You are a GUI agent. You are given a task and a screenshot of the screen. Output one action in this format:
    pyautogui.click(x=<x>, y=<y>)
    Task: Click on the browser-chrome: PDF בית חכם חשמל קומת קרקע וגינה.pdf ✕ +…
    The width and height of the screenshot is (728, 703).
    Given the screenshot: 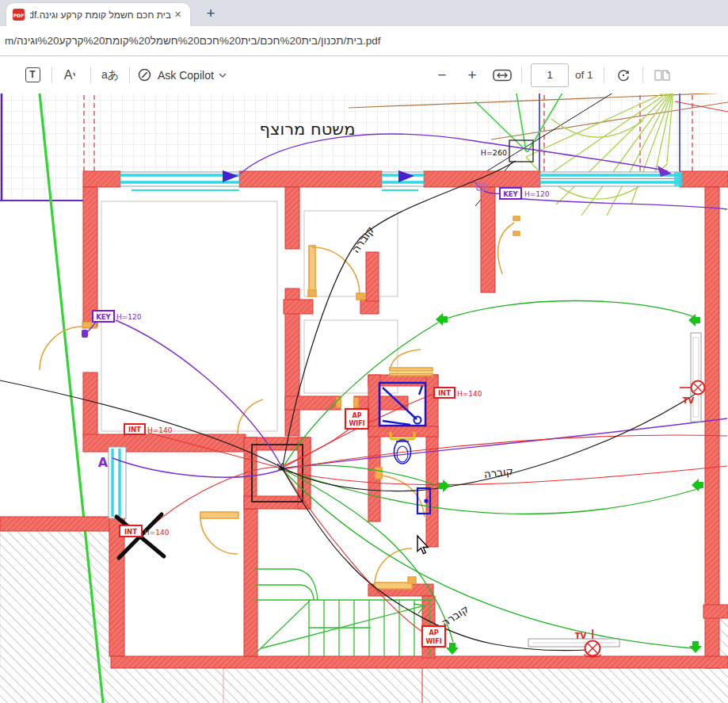 What is the action you would take?
    pyautogui.click(x=364, y=47)
    